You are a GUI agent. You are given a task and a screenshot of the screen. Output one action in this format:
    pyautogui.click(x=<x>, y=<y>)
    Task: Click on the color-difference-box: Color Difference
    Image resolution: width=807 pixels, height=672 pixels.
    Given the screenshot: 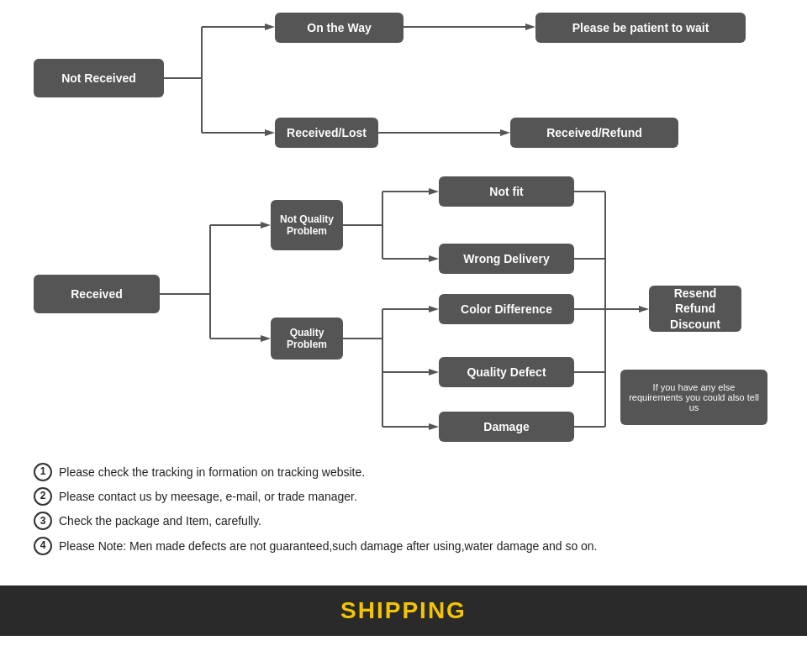 What is the action you would take?
    pyautogui.click(x=506, y=309)
    